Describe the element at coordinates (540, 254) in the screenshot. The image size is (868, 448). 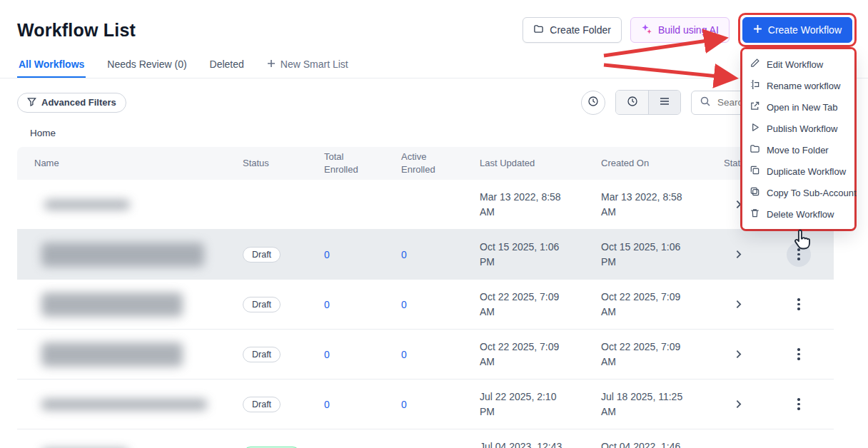
I see `last-updated: Oct 15 2025, 1:06 PM` at that location.